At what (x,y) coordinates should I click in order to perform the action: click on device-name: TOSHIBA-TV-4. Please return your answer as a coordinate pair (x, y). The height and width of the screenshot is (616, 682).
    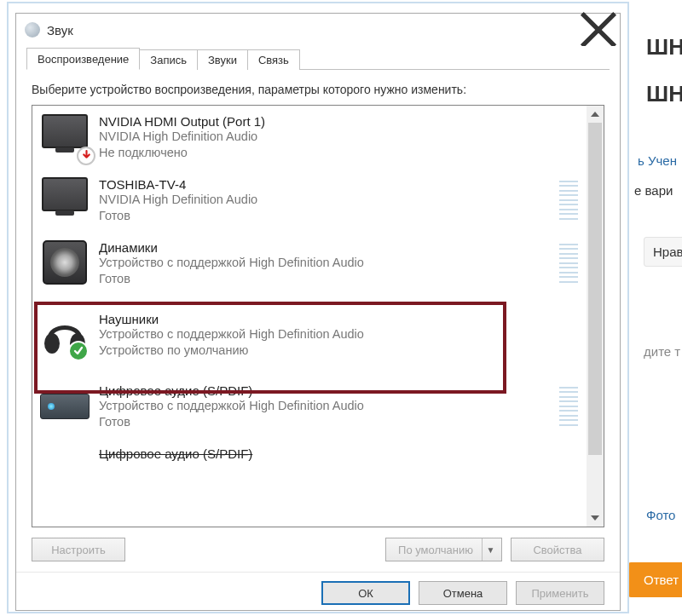
    Looking at the image, I should click on (329, 184).